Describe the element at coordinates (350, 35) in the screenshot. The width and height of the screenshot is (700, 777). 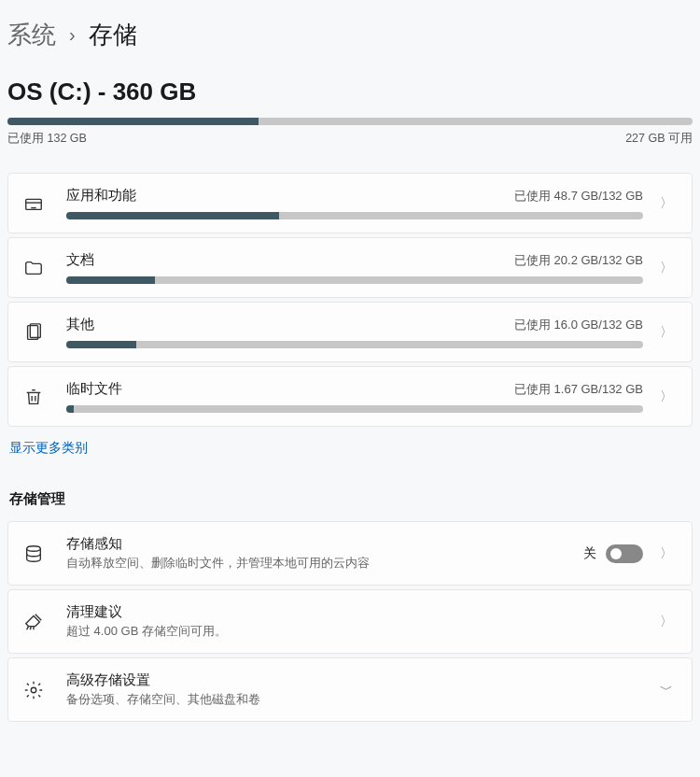
I see `breadcrumb: 系统 › 存储` at that location.